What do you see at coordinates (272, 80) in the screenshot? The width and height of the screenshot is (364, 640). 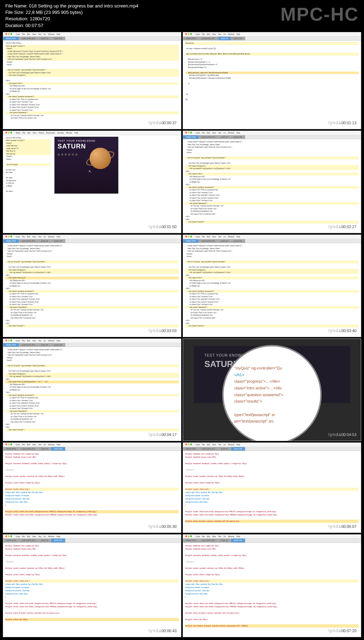 I see `thumb-2: CodaFileEditViewTextGoWindowHelp INDEX.H…` at bounding box center [272, 80].